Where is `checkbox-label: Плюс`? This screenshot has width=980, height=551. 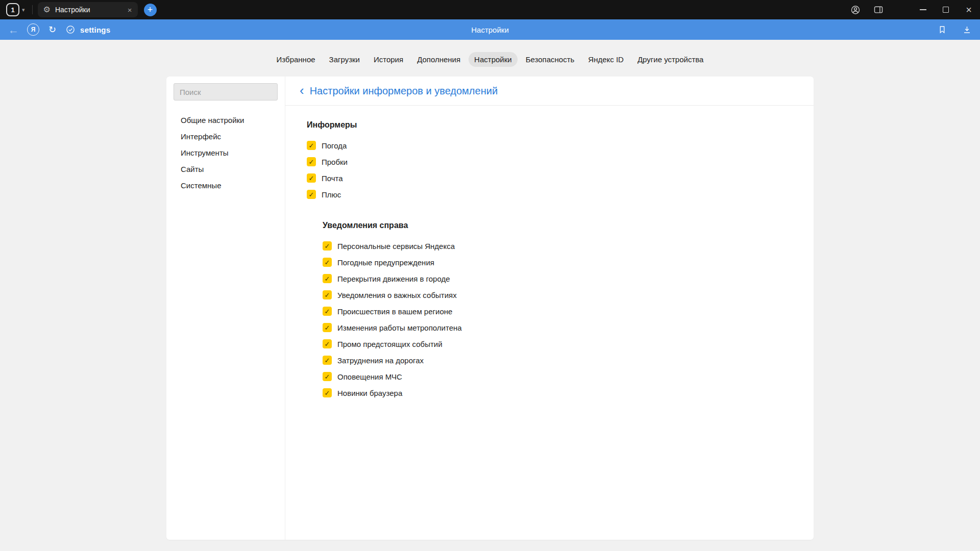 checkbox-label: Плюс is located at coordinates (331, 195).